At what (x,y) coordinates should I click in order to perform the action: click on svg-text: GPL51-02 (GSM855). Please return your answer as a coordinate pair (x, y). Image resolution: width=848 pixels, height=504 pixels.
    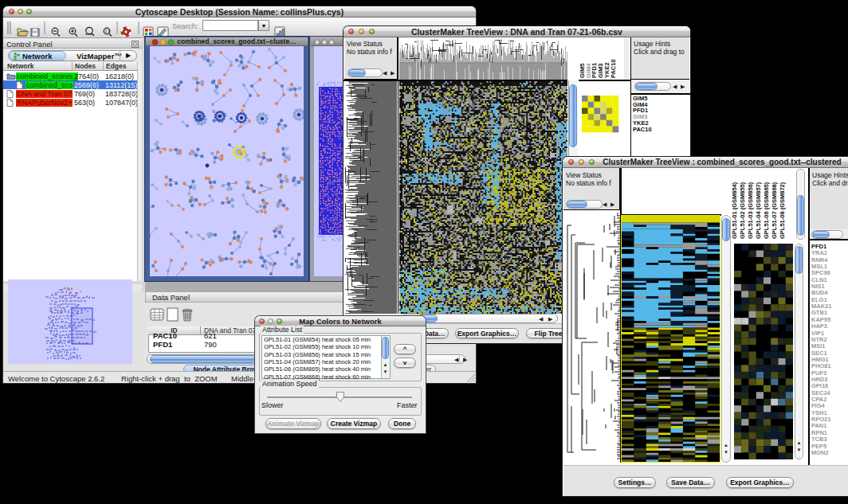
    Looking at the image, I should click on (743, 210).